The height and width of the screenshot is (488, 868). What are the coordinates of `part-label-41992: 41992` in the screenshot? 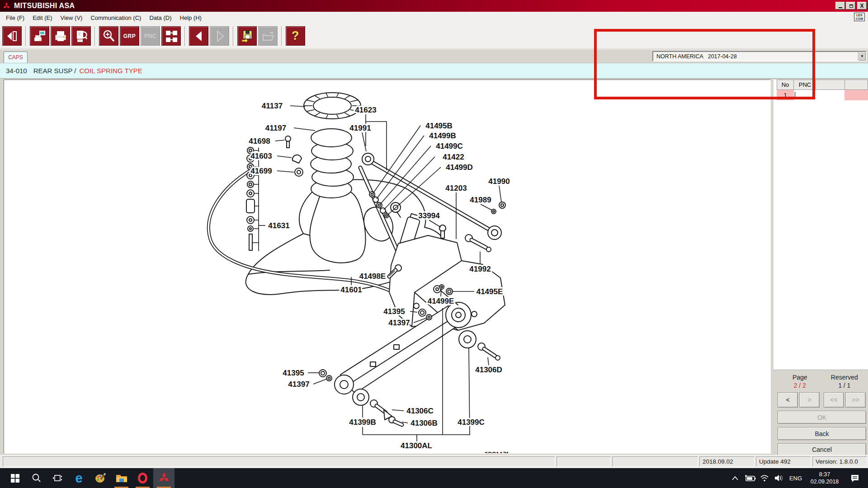 It's located at (480, 269).